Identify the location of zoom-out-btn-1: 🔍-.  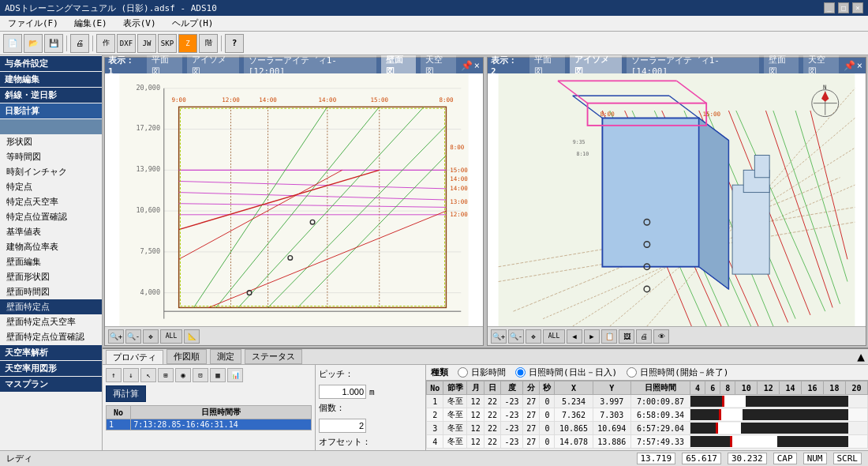
(133, 336).